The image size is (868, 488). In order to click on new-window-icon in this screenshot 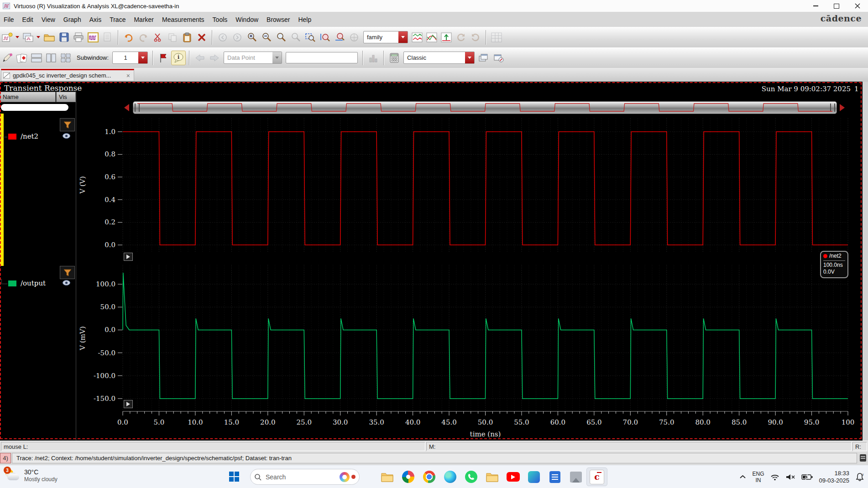, I will do `click(7, 37)`.